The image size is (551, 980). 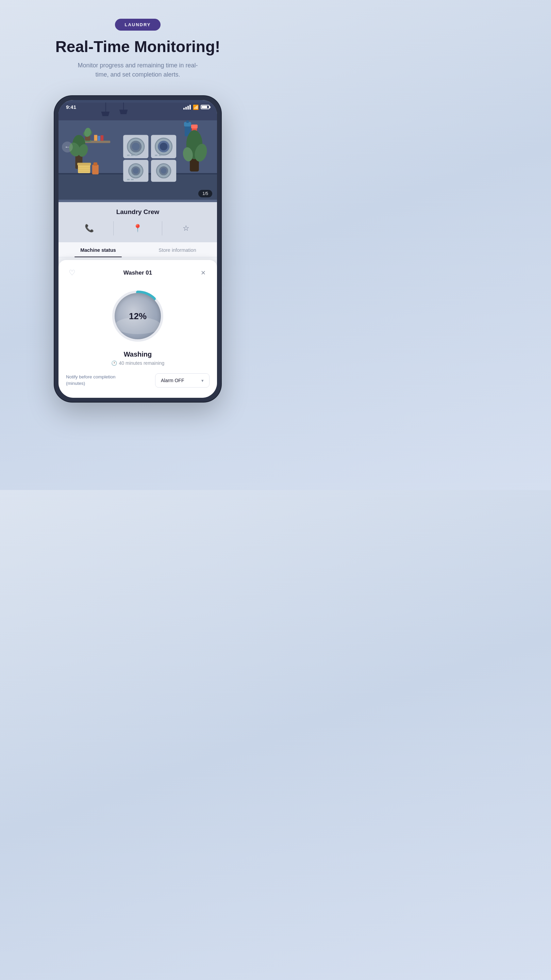 I want to click on status-icons: 📶, so click(x=196, y=107).